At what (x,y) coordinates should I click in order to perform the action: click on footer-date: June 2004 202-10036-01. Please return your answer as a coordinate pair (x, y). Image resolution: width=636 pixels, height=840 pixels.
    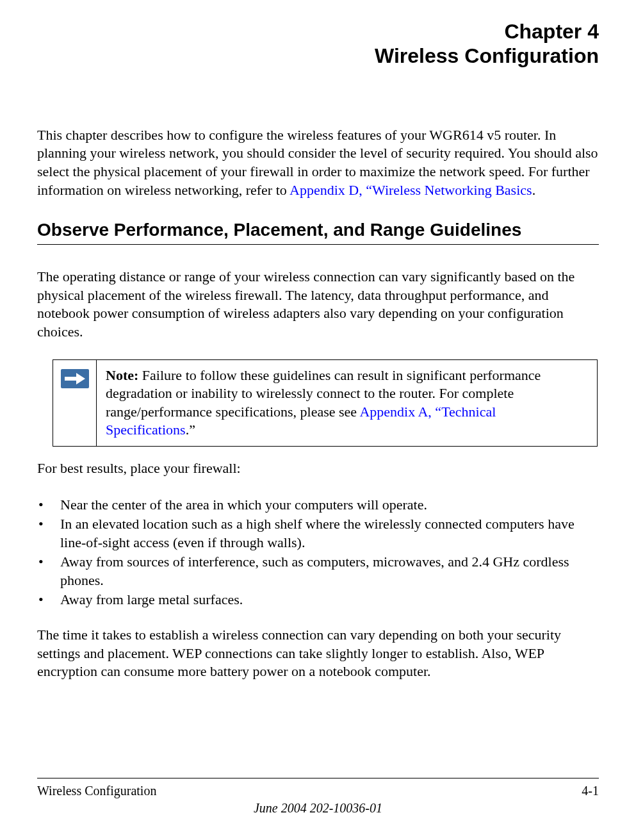
    Looking at the image, I should click on (318, 809).